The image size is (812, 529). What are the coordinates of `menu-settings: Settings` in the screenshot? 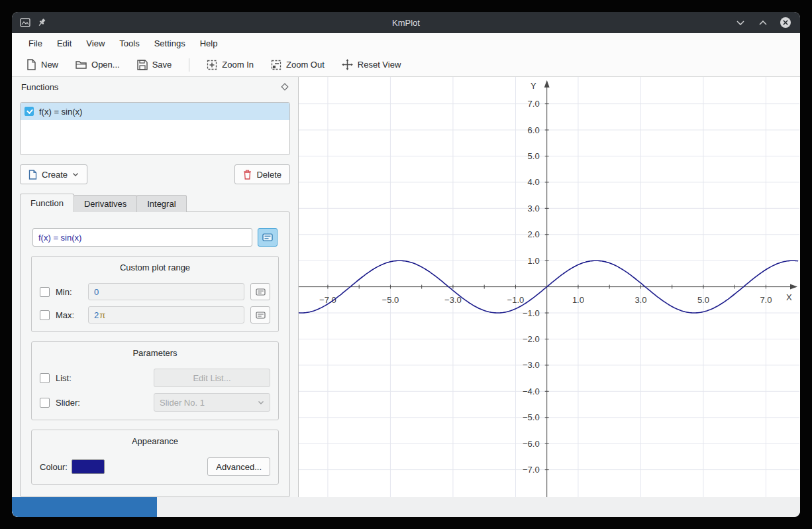 It's located at (170, 43).